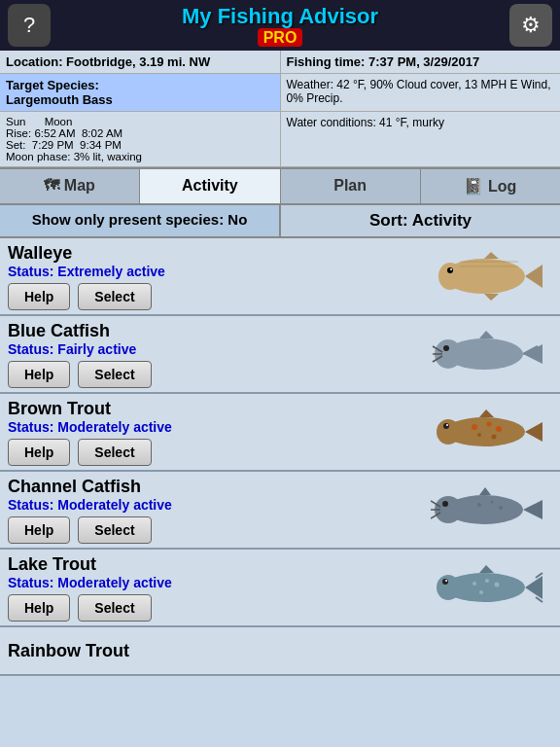 This screenshot has width=560, height=747. What do you see at coordinates (351, 187) in the screenshot?
I see `tab-plan: Plan` at bounding box center [351, 187].